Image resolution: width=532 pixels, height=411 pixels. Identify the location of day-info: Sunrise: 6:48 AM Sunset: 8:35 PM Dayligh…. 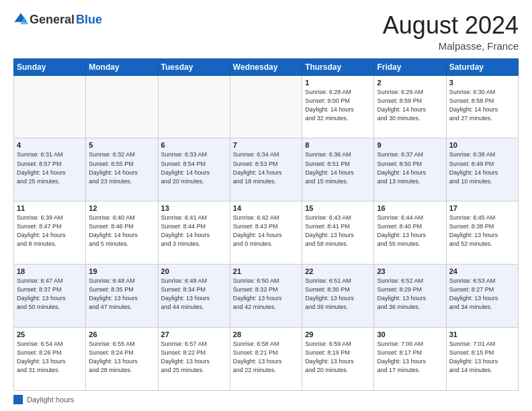
(122, 294).